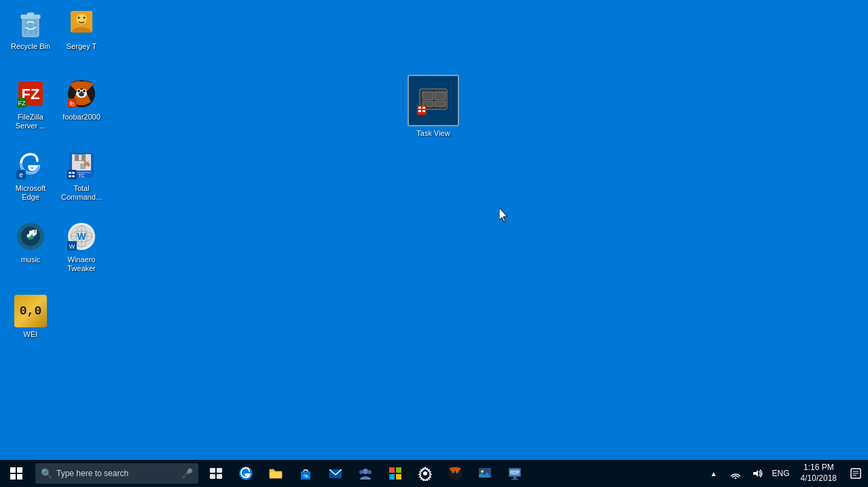  What do you see at coordinates (82, 193) in the screenshot?
I see `total-commander-label: Total Command...` at bounding box center [82, 193].